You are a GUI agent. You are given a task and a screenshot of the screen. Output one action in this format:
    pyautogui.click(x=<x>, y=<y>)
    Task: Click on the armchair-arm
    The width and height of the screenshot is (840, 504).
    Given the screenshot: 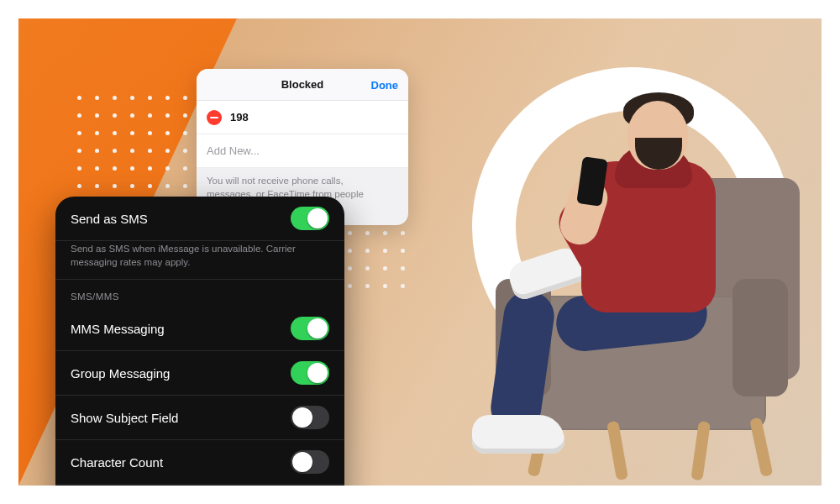 What is the action you would take?
    pyautogui.click(x=760, y=338)
    